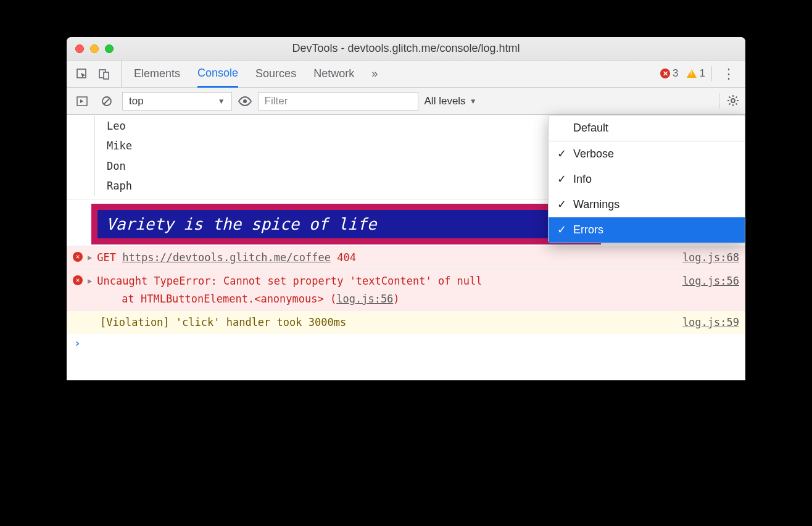 This screenshot has width=812, height=526. What do you see at coordinates (346, 224) in the screenshot?
I see `styled-log-text: Variety is the spice of life` at bounding box center [346, 224].